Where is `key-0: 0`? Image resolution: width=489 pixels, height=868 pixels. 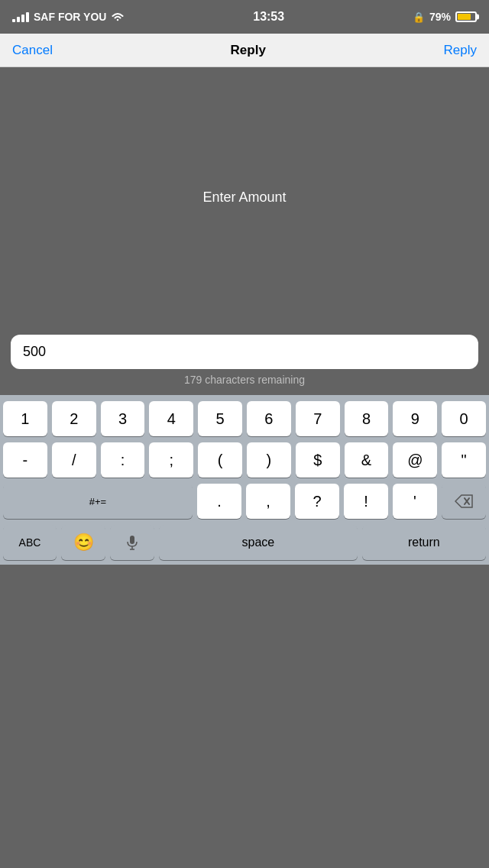
key-0: 0 is located at coordinates (464, 419).